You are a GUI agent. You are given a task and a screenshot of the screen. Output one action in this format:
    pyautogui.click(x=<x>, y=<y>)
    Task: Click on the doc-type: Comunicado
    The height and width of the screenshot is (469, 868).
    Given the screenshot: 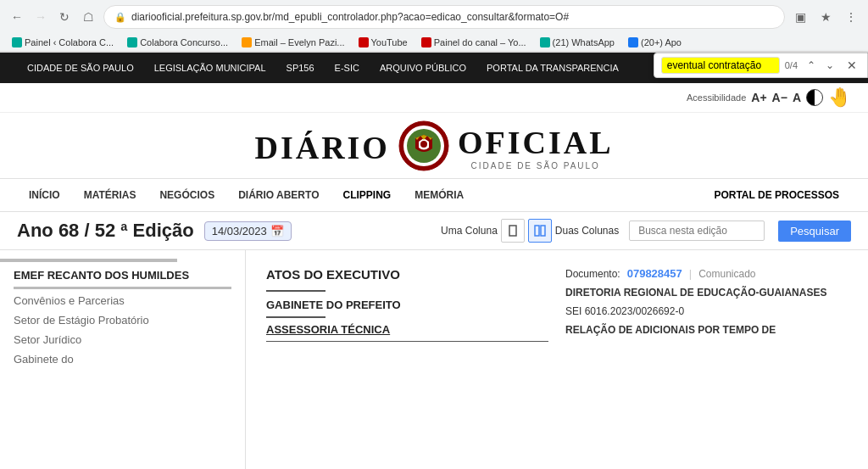 What is the action you would take?
    pyautogui.click(x=727, y=274)
    